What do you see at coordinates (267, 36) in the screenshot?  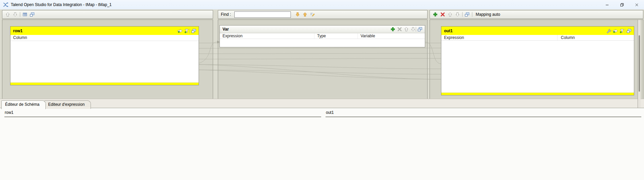 I see `var-header-expression: Expression` at bounding box center [267, 36].